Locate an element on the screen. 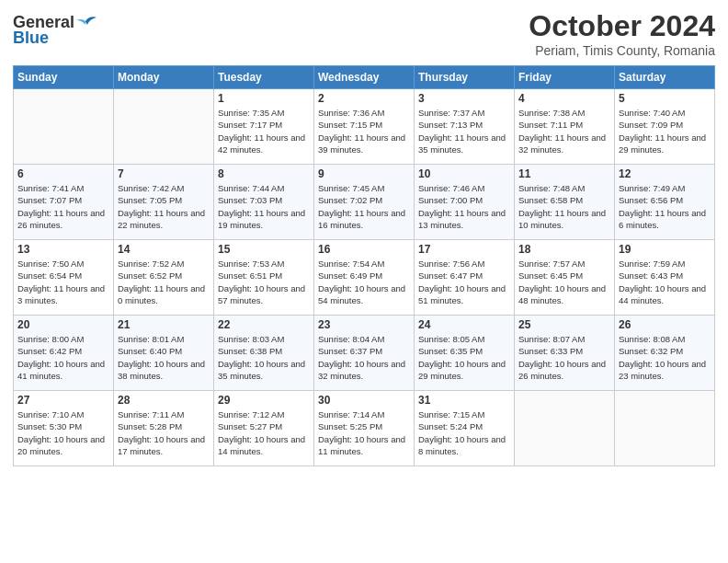 This screenshot has height=563, width=728. day-number: 11 is located at coordinates (564, 174).